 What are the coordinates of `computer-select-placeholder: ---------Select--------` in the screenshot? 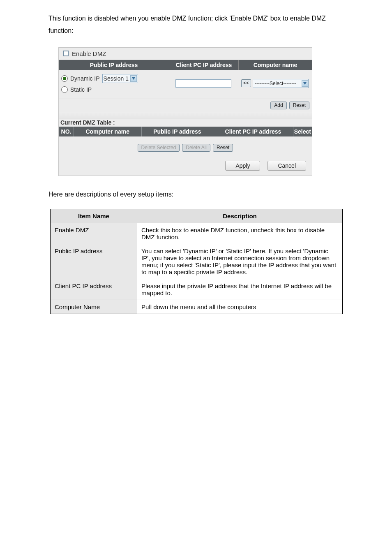 It's located at (275, 83).